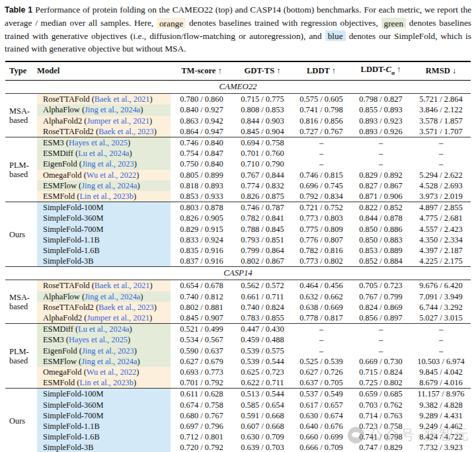  Describe the element at coordinates (262, 426) in the screenshot. I see `metric-value: 0.607 / 0.668` at that location.